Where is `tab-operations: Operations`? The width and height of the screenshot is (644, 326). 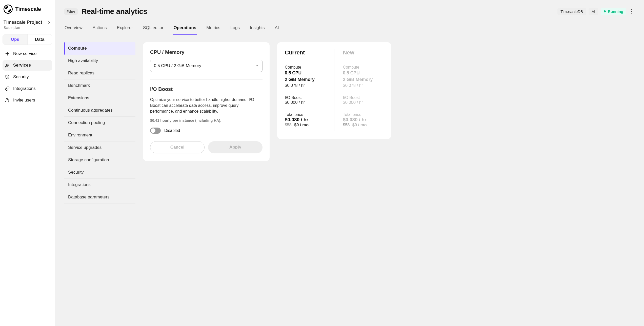
tab-operations: Operations is located at coordinates (185, 28).